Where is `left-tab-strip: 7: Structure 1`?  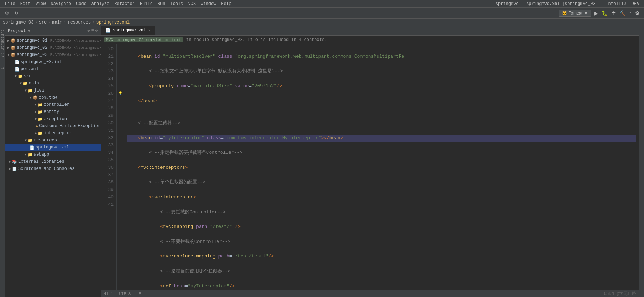
left-tab-strip: 7: Structure 1 is located at coordinates (2, 162).